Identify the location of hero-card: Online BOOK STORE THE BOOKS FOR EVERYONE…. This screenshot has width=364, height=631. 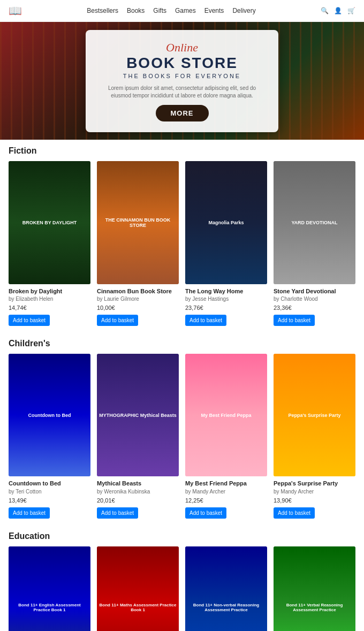
(182, 81).